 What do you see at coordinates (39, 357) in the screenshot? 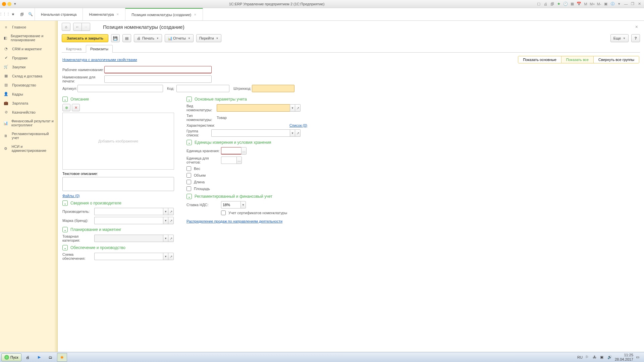
I see `taskbar-powershell-icon: ▶` at bounding box center [39, 357].